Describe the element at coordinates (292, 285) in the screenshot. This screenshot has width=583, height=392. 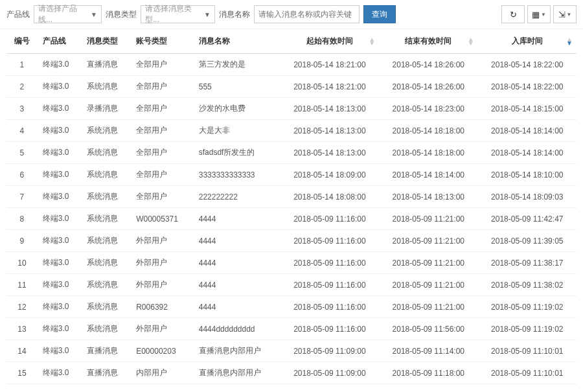
I see `table-row: 11终端3.0系统消息外部用户44442018-05-09 11:16:0020…` at that location.